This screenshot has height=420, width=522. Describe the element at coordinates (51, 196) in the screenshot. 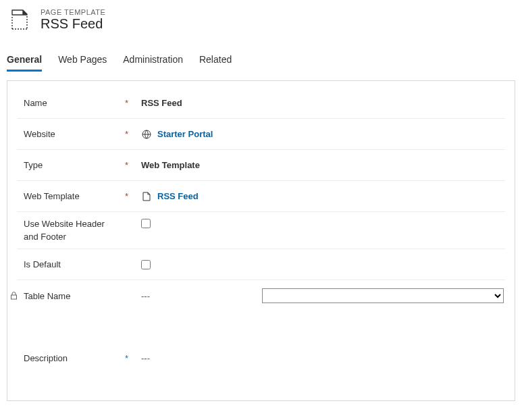

I see `web-template-label: Web Template` at that location.